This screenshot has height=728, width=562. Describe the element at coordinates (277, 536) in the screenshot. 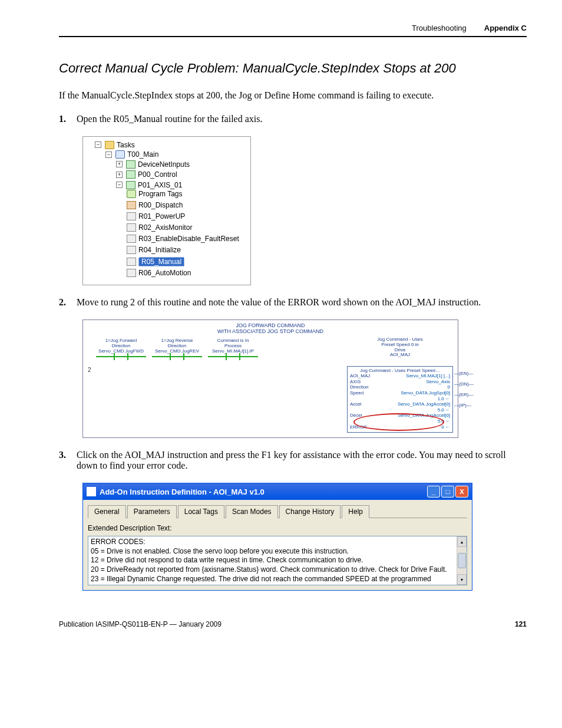

I see `help-window: Add-On Instruction Definition - AOI_MAJ …` at that location.